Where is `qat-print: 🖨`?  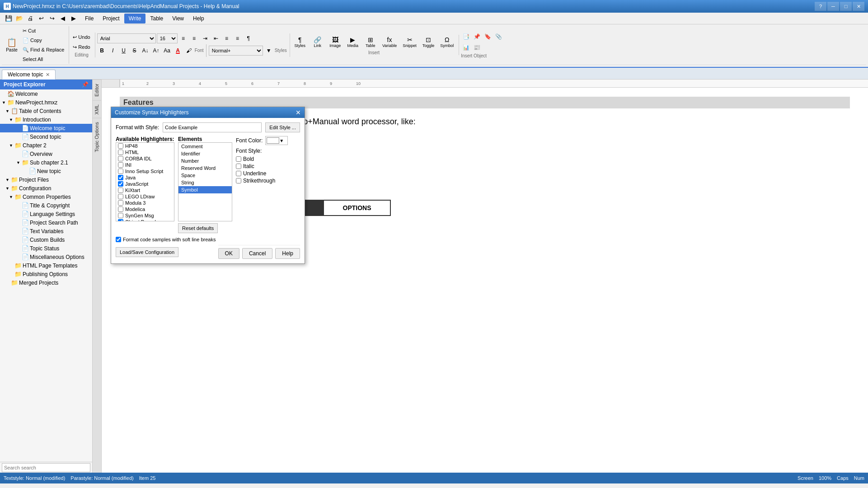 qat-print: 🖨 is located at coordinates (30, 19).